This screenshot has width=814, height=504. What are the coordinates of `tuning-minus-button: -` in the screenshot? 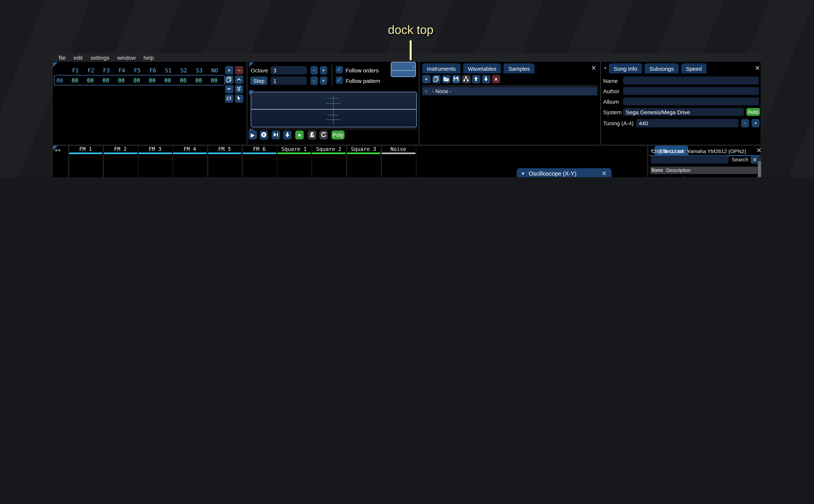 It's located at (745, 123).